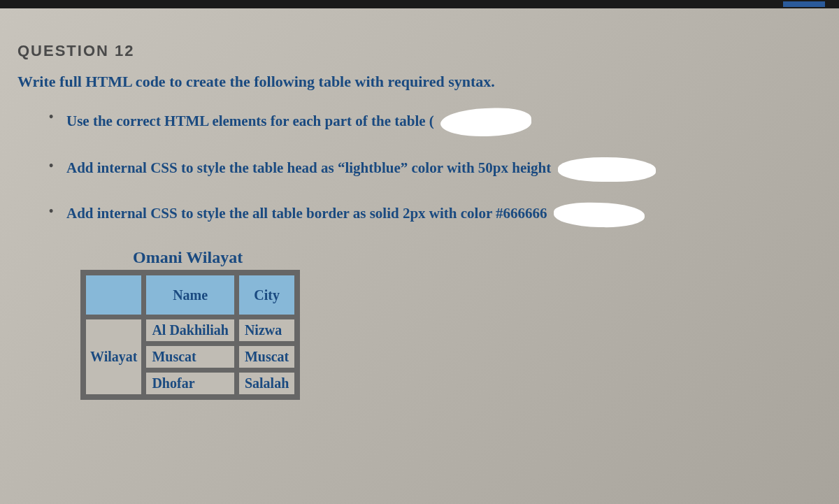 This screenshot has height=504, width=839. I want to click on table-head: Name City, so click(190, 295).